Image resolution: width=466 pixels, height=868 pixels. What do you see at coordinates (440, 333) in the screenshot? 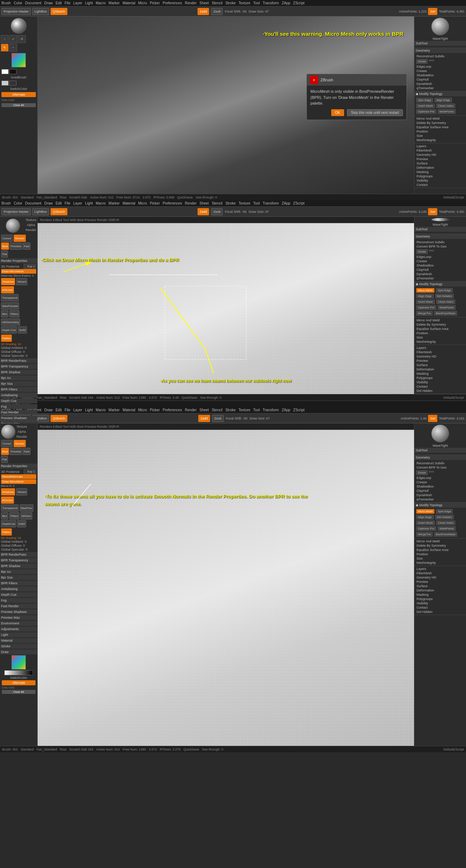
I see `position-item-s2: Position` at bounding box center [440, 333].